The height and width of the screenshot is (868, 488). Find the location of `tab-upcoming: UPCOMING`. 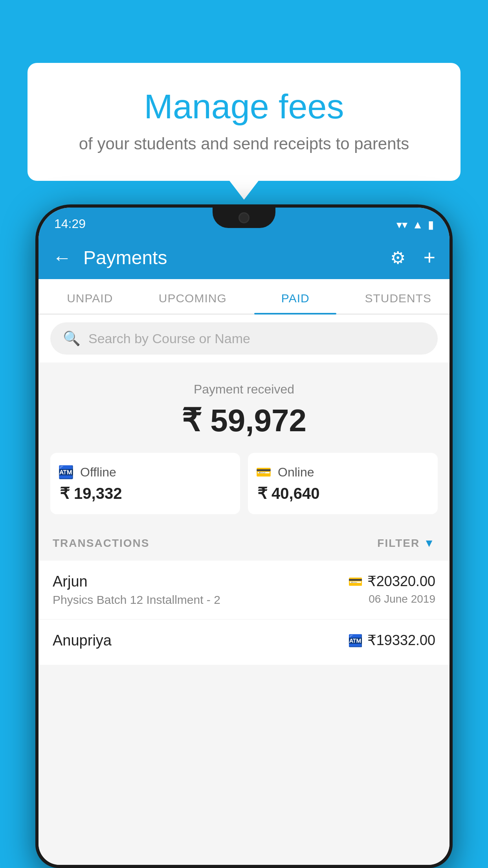

tab-upcoming: UPCOMING is located at coordinates (193, 296).